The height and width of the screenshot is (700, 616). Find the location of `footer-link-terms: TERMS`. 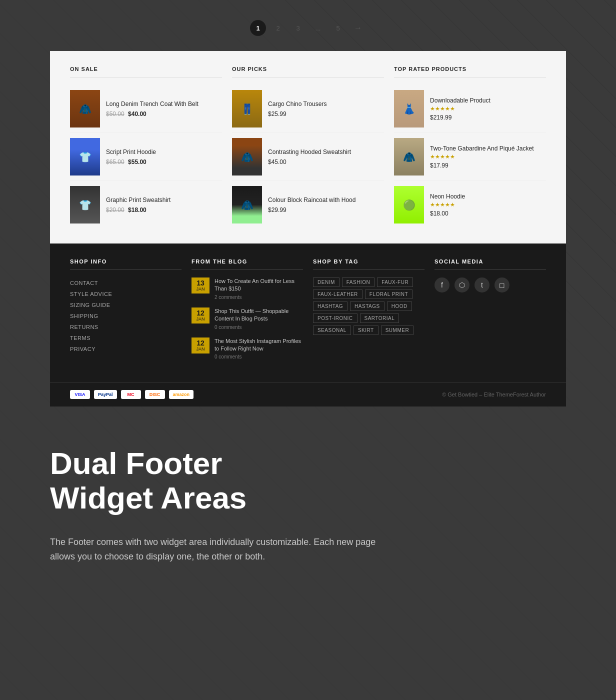

footer-link-terms: TERMS is located at coordinates (126, 338).